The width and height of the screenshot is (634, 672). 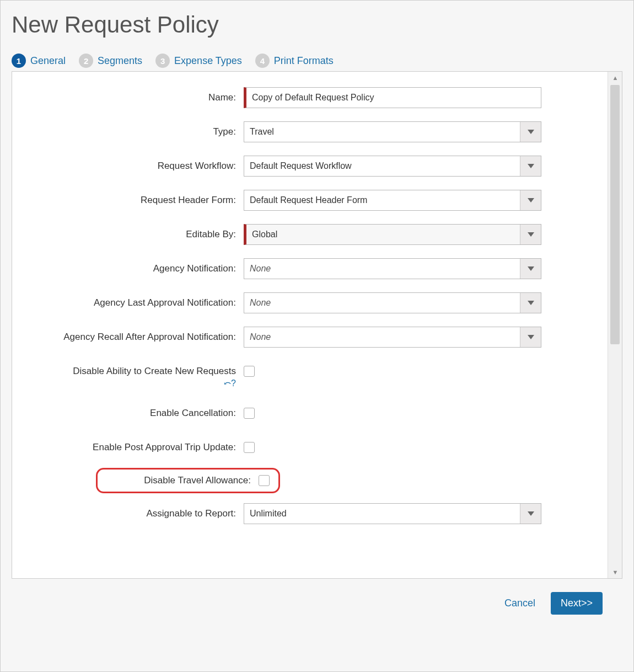 What do you see at coordinates (262, 61) in the screenshot?
I see `step-number-icon: 4` at bounding box center [262, 61].